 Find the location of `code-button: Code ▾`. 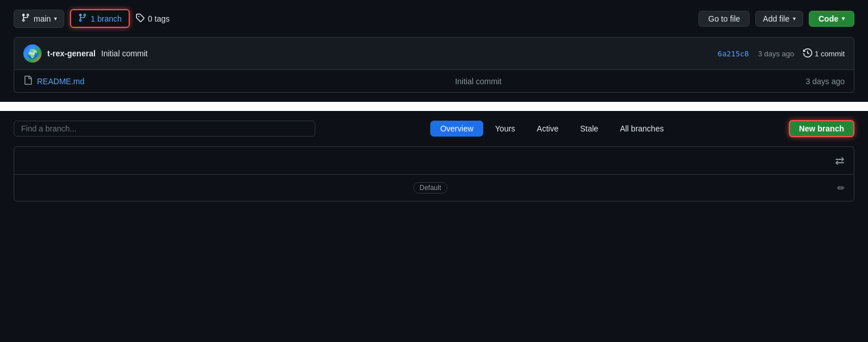

code-button: Code ▾ is located at coordinates (832, 19).